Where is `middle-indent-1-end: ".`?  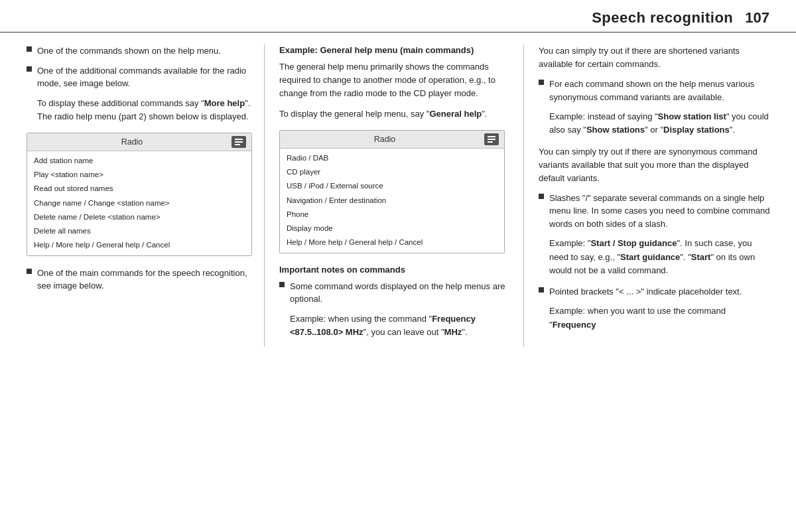 middle-indent-1-end: ". is located at coordinates (464, 332).